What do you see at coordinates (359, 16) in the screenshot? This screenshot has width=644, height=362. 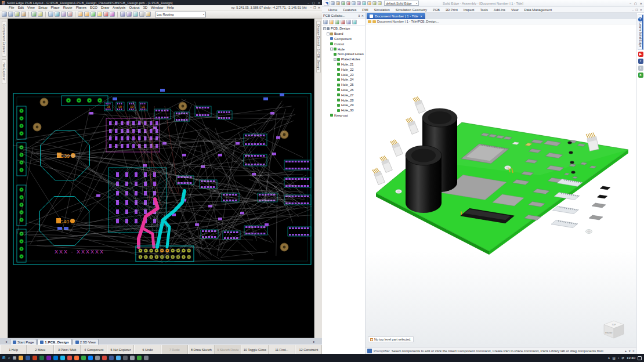 I see `pin-icon: ⊻` at bounding box center [359, 16].